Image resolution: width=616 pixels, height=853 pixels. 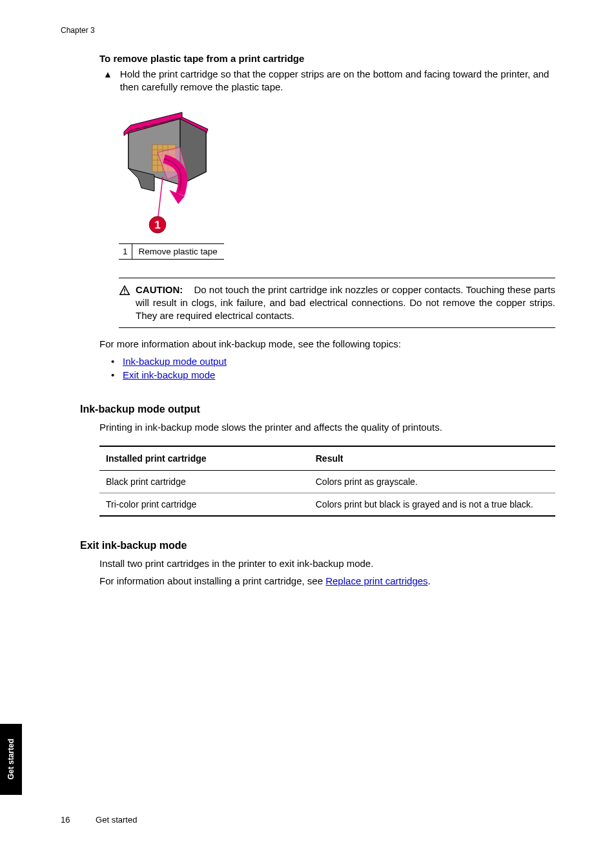 What do you see at coordinates (327, 58) in the screenshot?
I see `section-title: To remove plastic tape from a print cart…` at bounding box center [327, 58].